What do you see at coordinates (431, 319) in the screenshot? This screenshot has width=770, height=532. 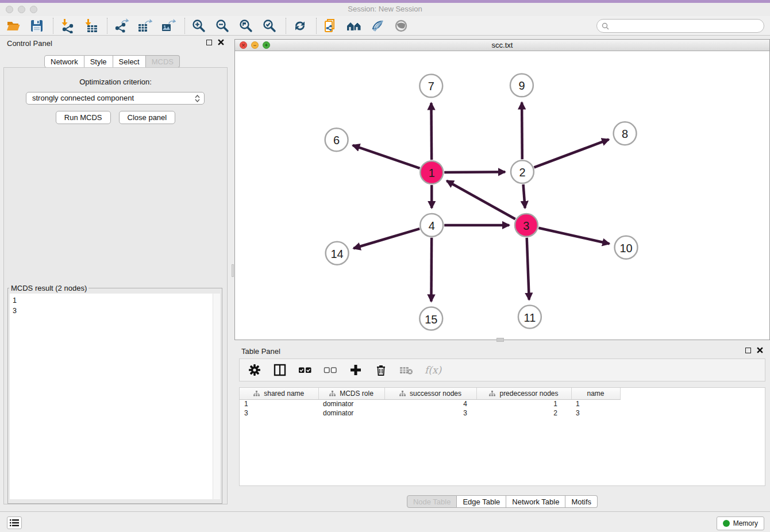 I see `graph-node-label: 15` at bounding box center [431, 319].